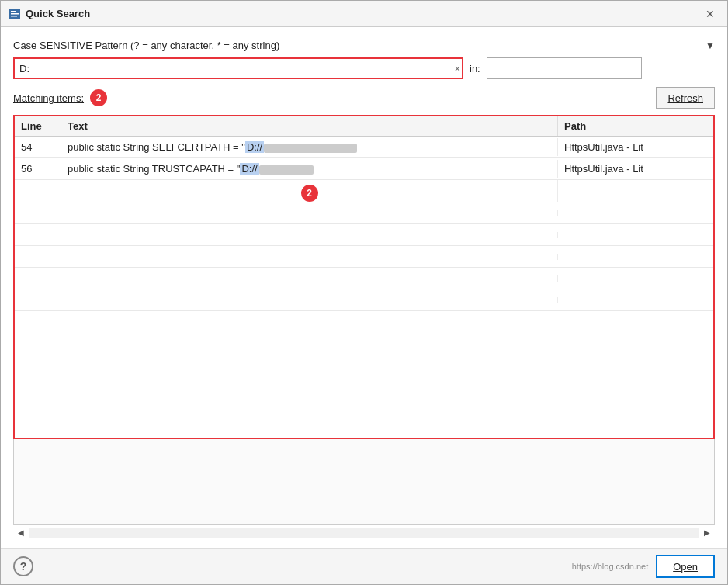 The height and width of the screenshot is (585, 728). What do you see at coordinates (636, 147) in the screenshot?
I see `cell-path-1: HttpsUtil.java - Lit` at bounding box center [636, 147].